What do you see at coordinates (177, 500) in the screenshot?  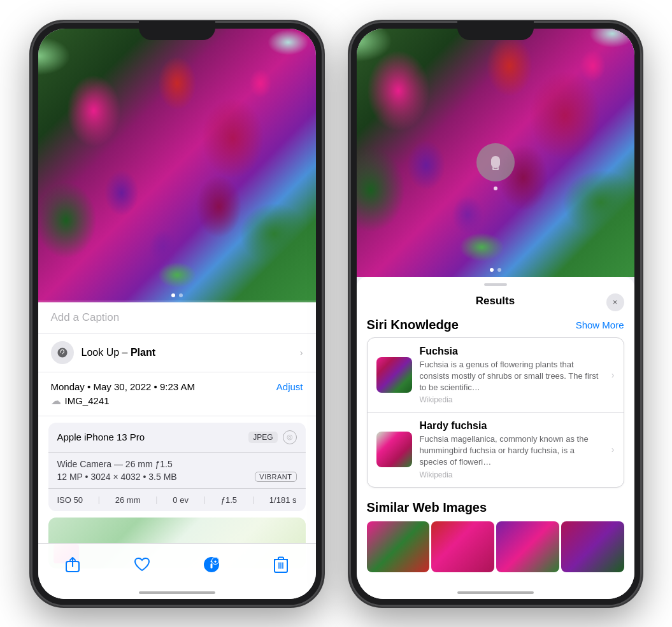 I see `exif-row: ISO 50 | 26 mm | 0 ev | ƒ1.5 | 1/181 s` at bounding box center [177, 500].